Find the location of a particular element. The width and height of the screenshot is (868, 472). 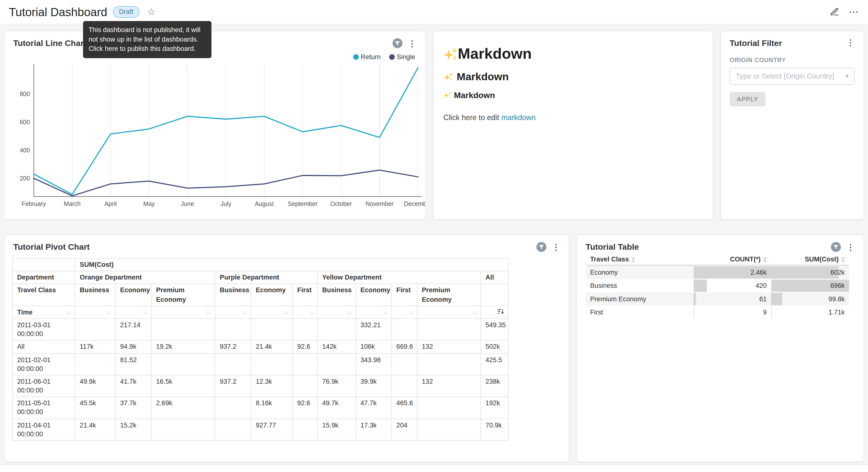

edit-pencil-icon is located at coordinates (834, 12).